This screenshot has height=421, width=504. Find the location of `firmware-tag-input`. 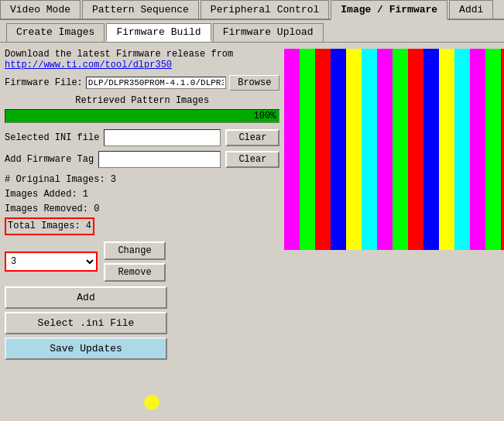

firmware-tag-input is located at coordinates (159, 159).